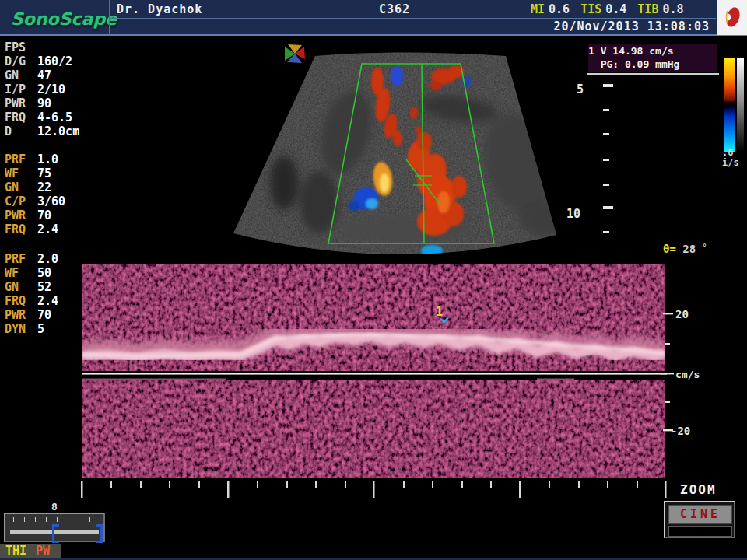 The width and height of the screenshot is (747, 560). Describe the element at coordinates (653, 58) in the screenshot. I see `measurement-result-box: 1 V 14.98 cm/s PG: 0.09 mmHg` at that location.